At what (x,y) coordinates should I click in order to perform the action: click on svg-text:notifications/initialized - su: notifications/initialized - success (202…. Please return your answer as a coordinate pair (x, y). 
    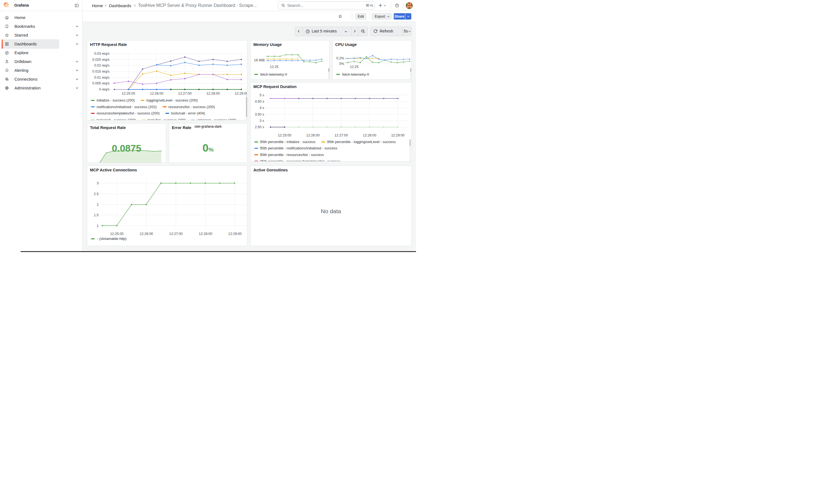
    Looking at the image, I should click on (127, 107).